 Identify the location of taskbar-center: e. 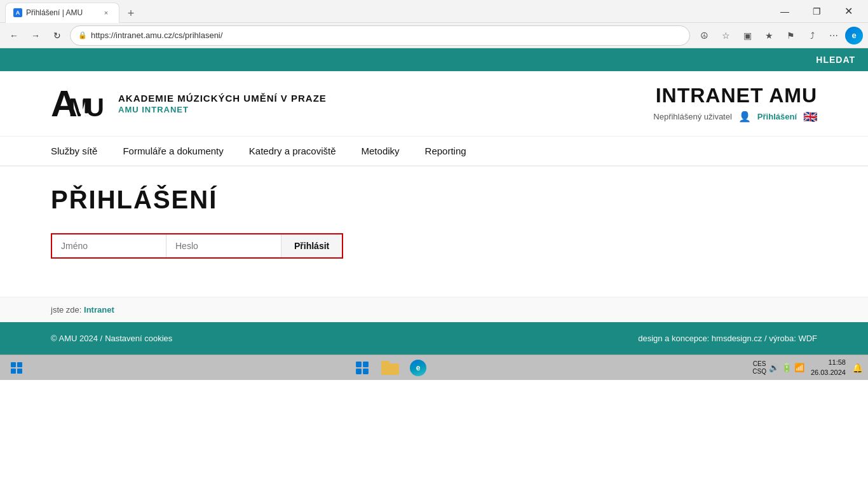
(390, 368).